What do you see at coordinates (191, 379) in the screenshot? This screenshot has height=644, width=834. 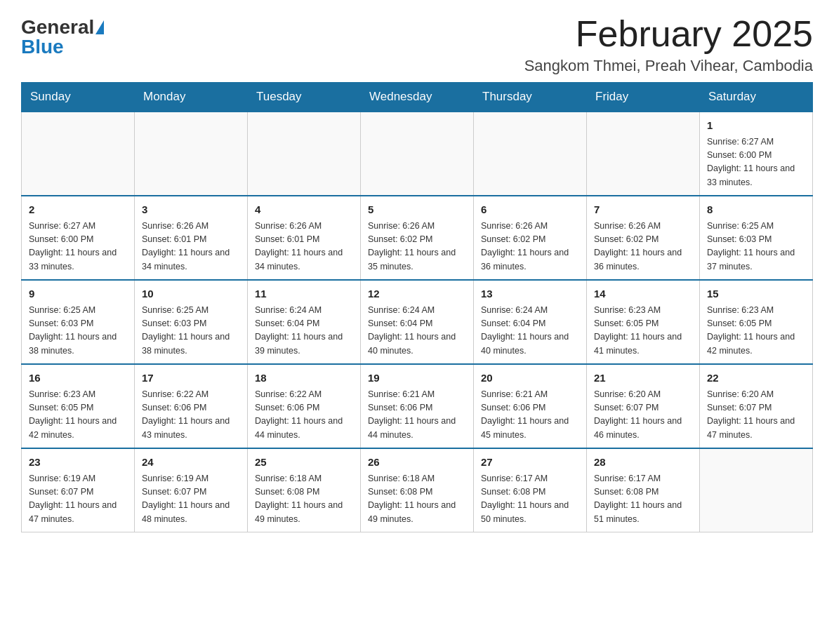 I see `day-number: 17` at bounding box center [191, 379].